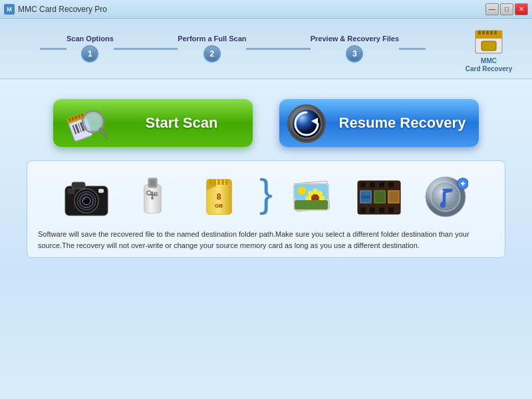 This screenshot has height=399, width=532. I want to click on title-bar: M MMC Card Recovery Pro — □ ✕, so click(266, 9).